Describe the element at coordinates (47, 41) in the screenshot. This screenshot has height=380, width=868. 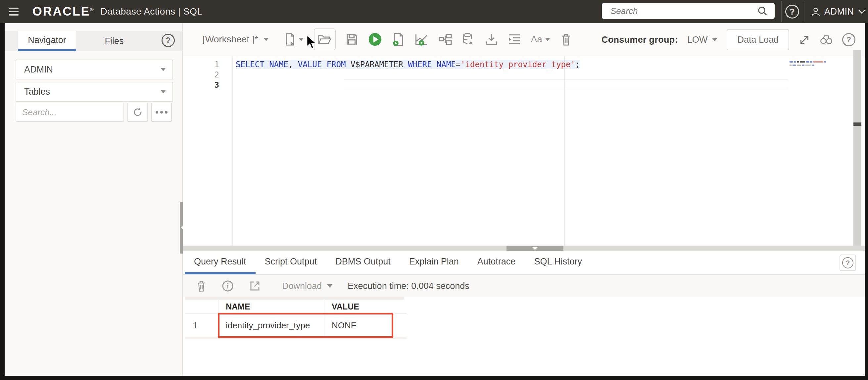
I see `tab-navigator: Navigator` at that location.